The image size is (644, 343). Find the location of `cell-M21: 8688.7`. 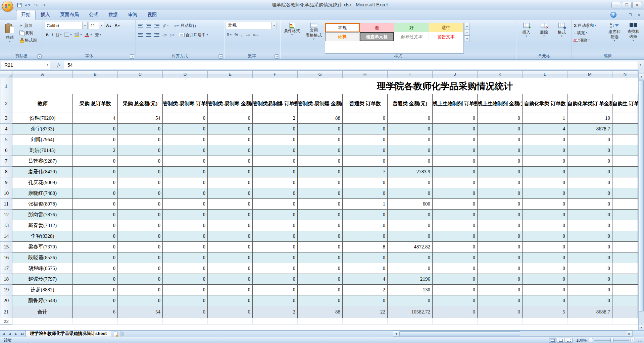

cell-M21: 8688.7 is located at coordinates (590, 312).